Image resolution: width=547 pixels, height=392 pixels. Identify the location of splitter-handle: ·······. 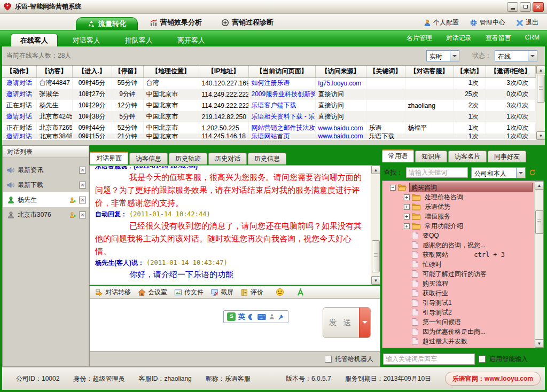
(274, 143).